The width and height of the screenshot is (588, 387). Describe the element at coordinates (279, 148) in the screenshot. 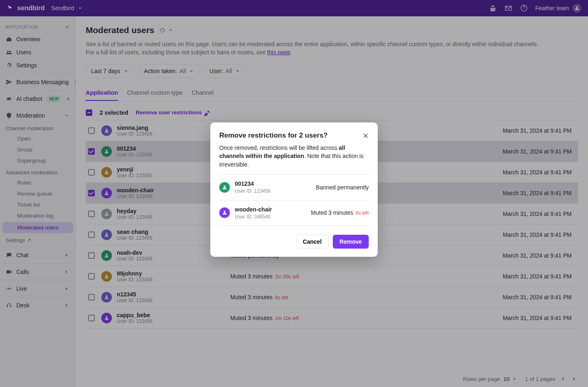

I see `modal-text-a: Once removed, restrictions will be lifte…` at that location.